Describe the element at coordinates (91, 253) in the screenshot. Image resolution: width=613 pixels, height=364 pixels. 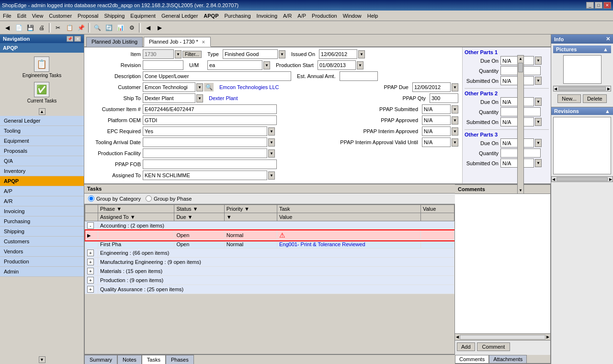
I see `engineering-expand-icon: +` at that location.